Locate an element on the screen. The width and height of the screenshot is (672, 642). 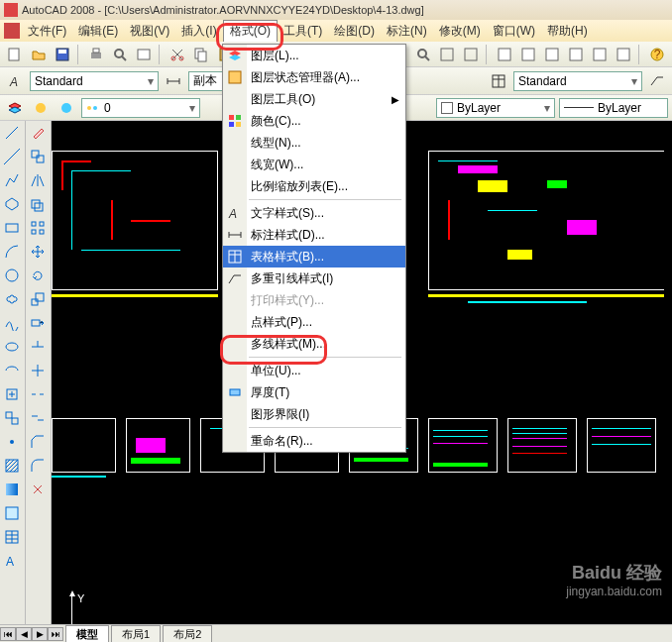
table-style-combo: Standard ▾ is located at coordinates (578, 81).